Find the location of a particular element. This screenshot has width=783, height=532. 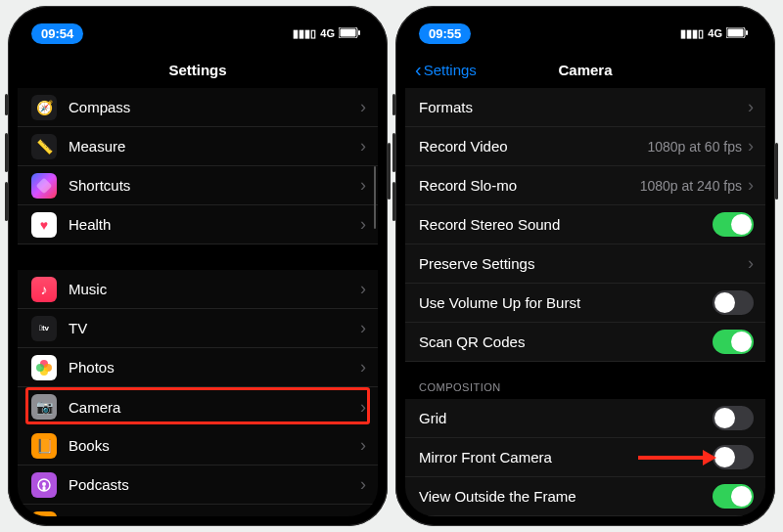

row-label: iTunes U is located at coordinates (214, 516).